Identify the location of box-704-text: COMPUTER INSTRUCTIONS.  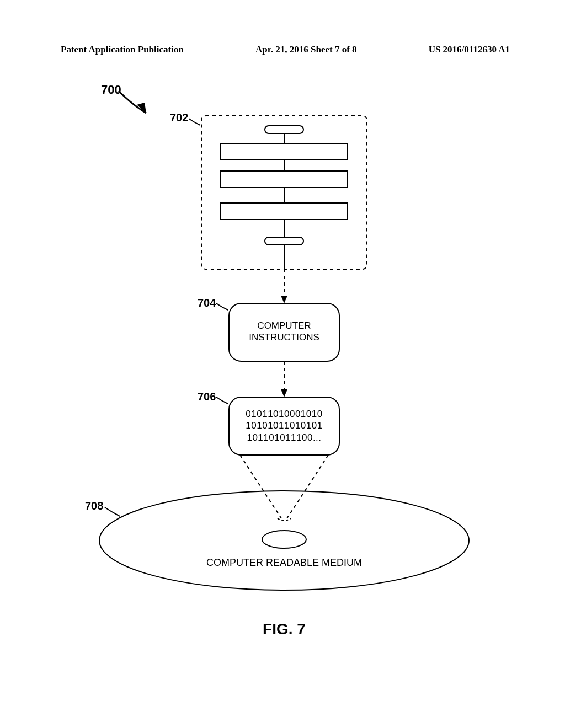
(284, 332).